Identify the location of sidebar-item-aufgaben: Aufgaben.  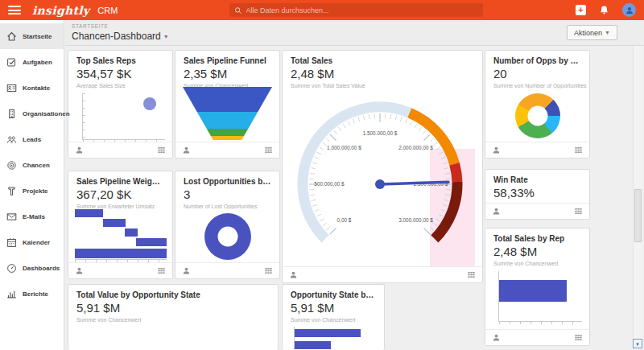
(32, 62).